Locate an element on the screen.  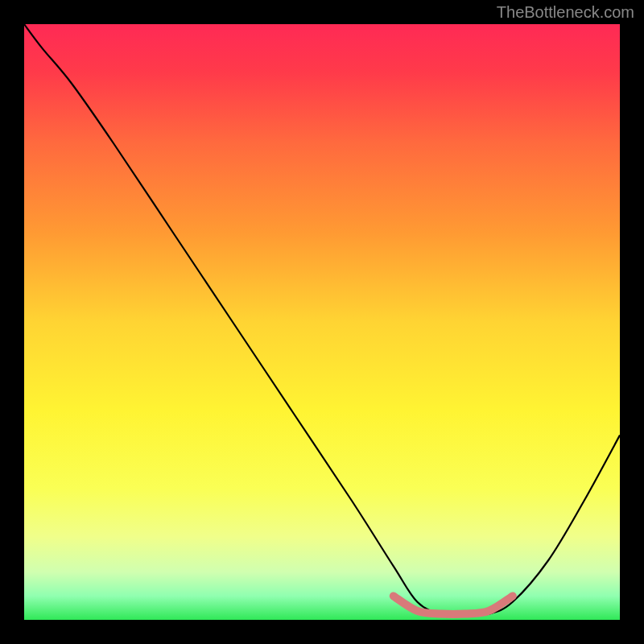
watermark-text: TheBottleneck.com is located at coordinates (565, 13).